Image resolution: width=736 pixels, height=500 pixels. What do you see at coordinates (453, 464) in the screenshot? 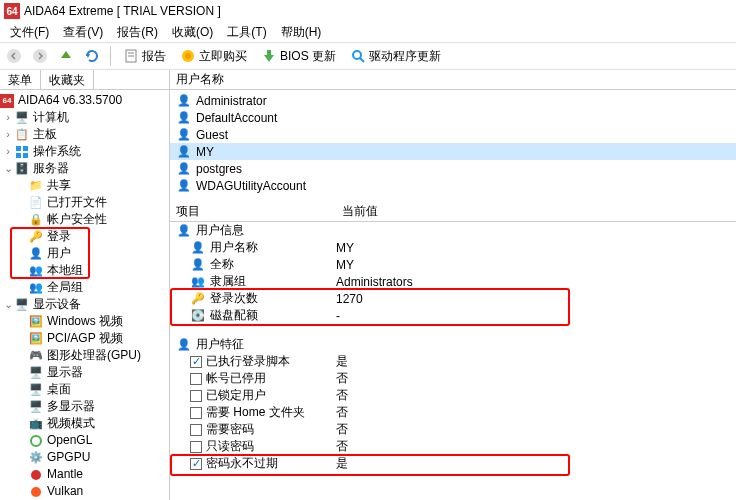
I see `row-pwnever: ✓密码永不过期是` at bounding box center [453, 464].